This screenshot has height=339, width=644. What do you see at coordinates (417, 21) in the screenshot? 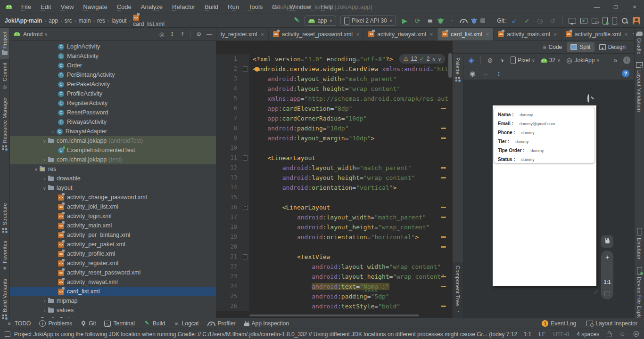
I see `apply-changes-button: ⟳` at bounding box center [417, 21].